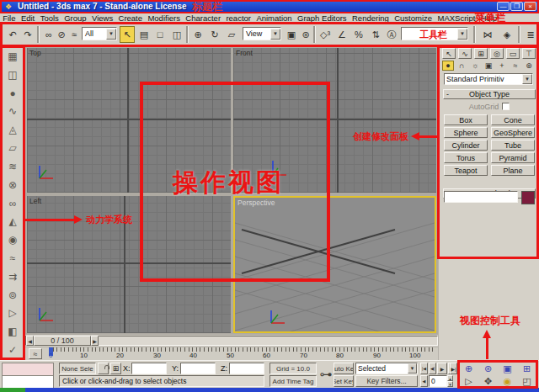 This screenshot has width=539, height=392. What do you see at coordinates (28, 382) in the screenshot?
I see `maxscript-listener-input` at bounding box center [28, 382].